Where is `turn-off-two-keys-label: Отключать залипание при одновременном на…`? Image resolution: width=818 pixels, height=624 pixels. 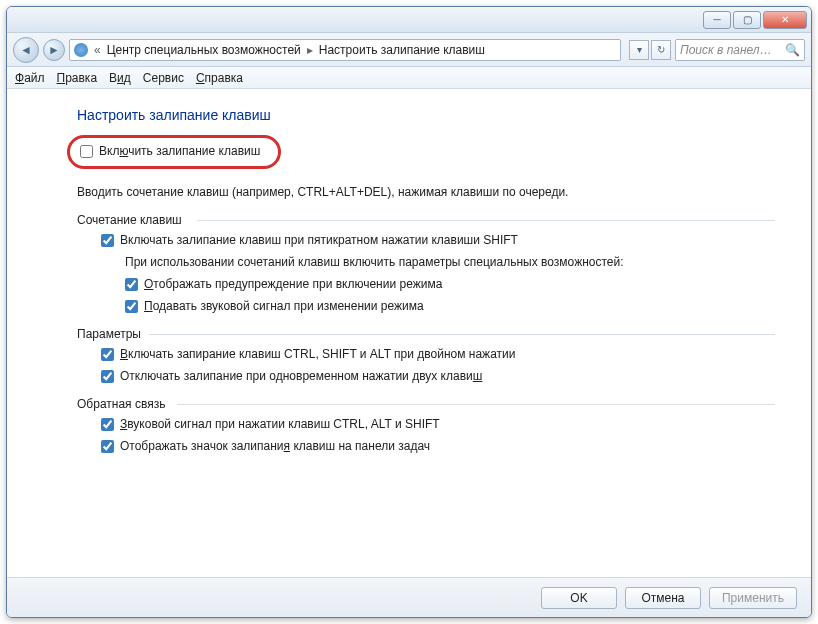
turn-off-two-keys-label: Отключать залипание при одновременном на… is located at coordinates (301, 376).